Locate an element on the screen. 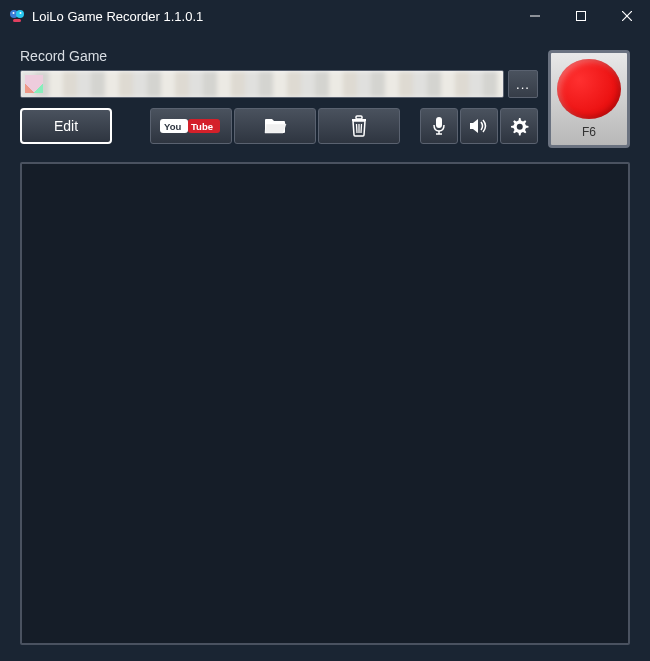 This screenshot has height=661, width=650. svg-text: You is located at coordinates (172, 126).